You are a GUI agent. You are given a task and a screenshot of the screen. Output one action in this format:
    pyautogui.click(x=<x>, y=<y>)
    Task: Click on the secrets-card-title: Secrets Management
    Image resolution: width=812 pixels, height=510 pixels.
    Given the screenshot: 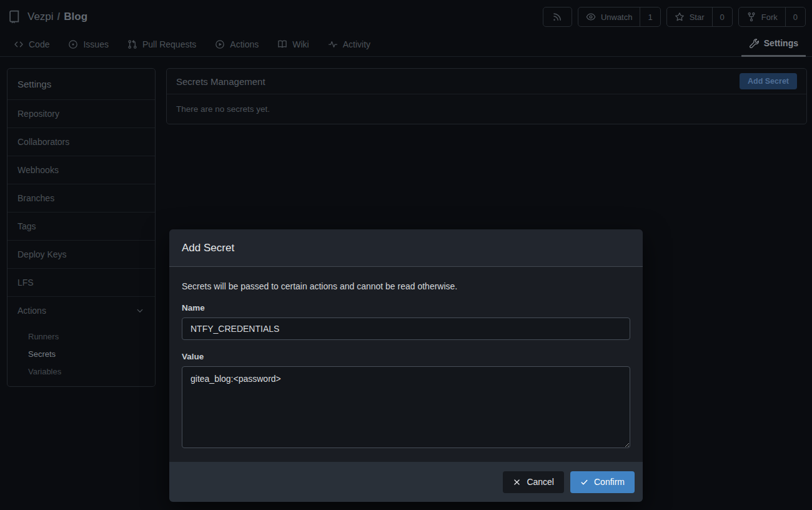 What is the action you would take?
    pyautogui.click(x=221, y=81)
    